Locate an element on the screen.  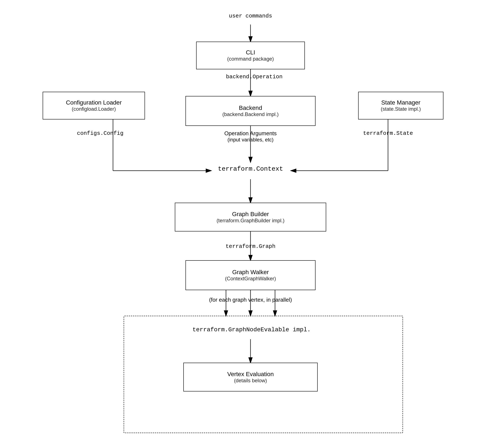
backend-operation-label: backend.Operation is located at coordinates (250, 77).